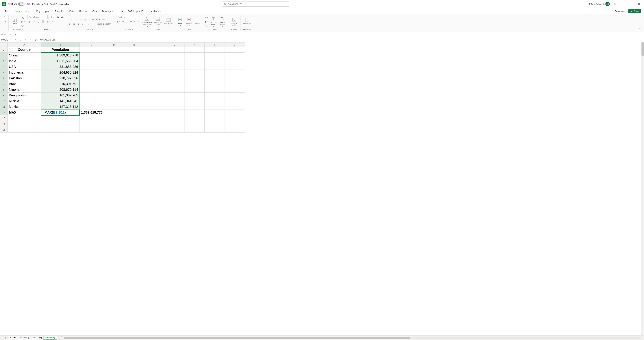  What do you see at coordinates (235, 61) in the screenshot?
I see `cell-J3` at bounding box center [235, 61].